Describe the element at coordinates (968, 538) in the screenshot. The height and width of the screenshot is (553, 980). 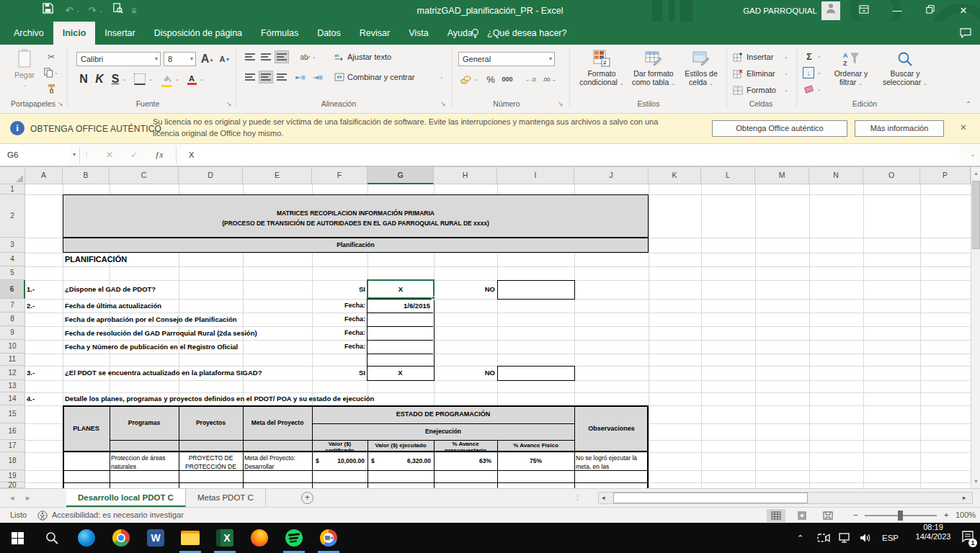
I see `notification-center-icon: 1` at that location.